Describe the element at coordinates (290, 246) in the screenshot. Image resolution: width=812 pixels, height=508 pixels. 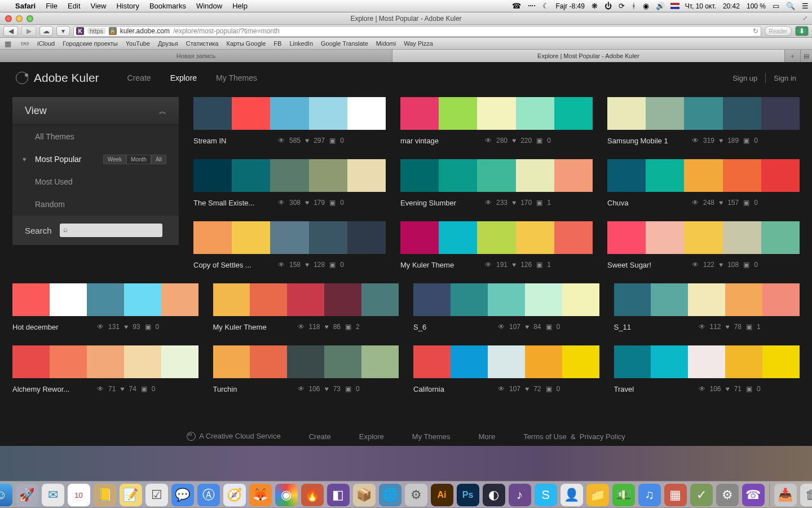
I see `theme-card: Copy of Settles ...👁158♥128▣0` at that location.